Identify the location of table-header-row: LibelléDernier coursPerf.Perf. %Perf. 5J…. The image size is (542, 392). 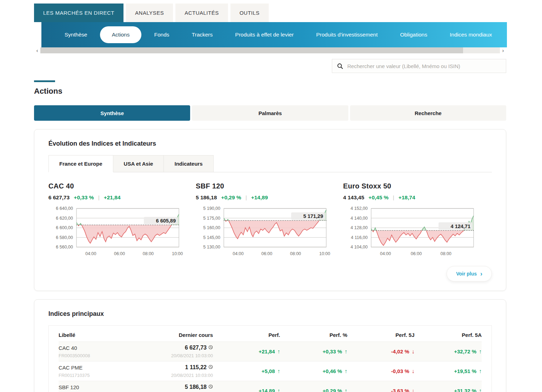
(270, 333).